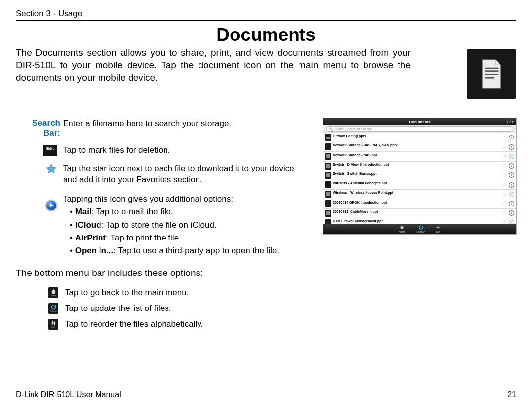 The width and height of the screenshot is (532, 411). Describe the element at coordinates (196, 250) in the screenshot. I see `option-openin-text: : Tap to use a third-party app to open t…` at that location.